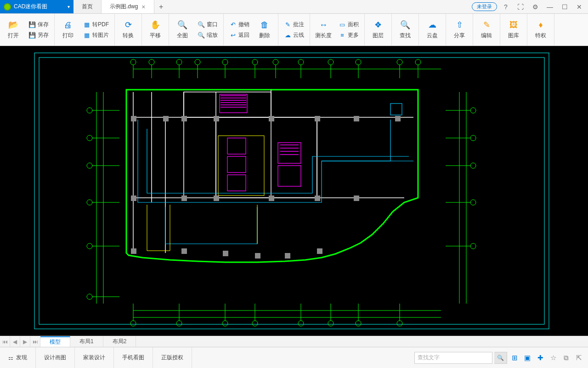 This screenshot has height=368, width=588. I want to click on layers-icon: ❖, so click(378, 25).